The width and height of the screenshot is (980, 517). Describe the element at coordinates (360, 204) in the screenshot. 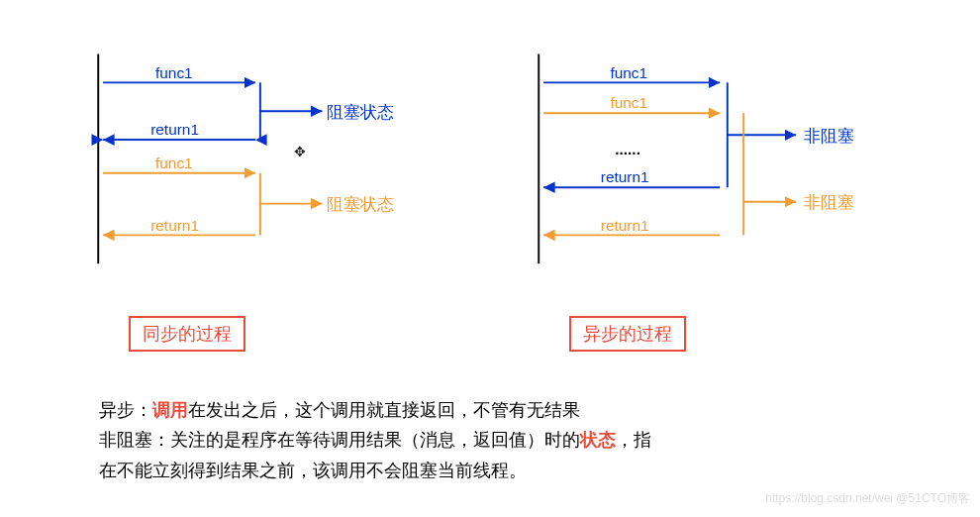

I see `blocking-state-2: 阻塞状态` at that location.